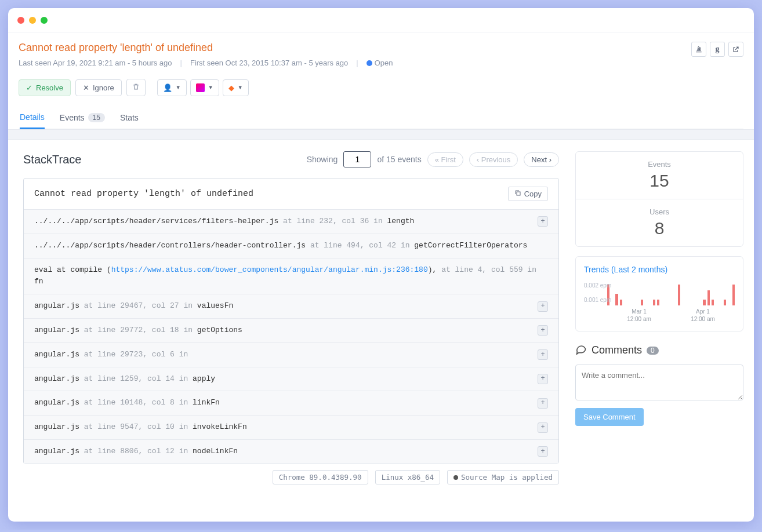 The height and width of the screenshot is (532, 762). Describe the element at coordinates (380, 63) in the screenshot. I see `status: Open` at that location.